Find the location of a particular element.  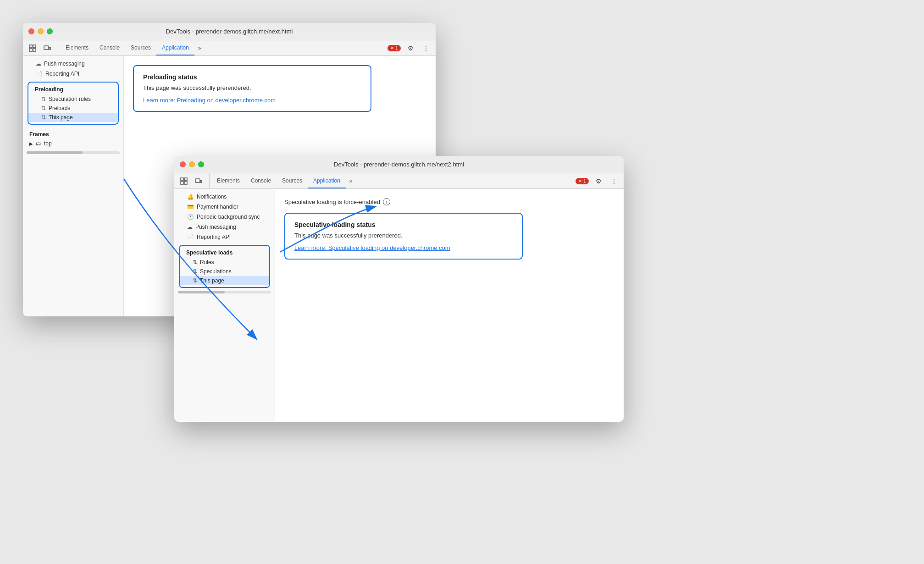

sidebar-item-periodic-bg: 🕐 Periodic background sync is located at coordinates (225, 217).